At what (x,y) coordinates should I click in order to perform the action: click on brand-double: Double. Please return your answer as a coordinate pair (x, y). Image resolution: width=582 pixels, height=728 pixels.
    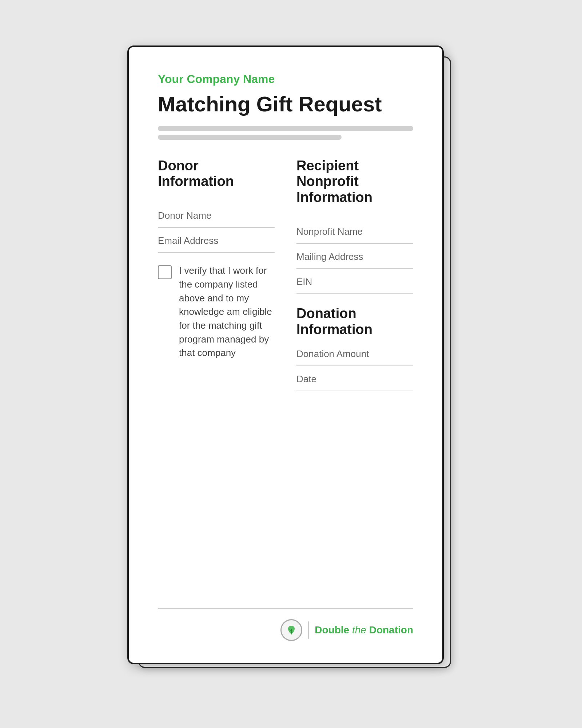
    Looking at the image, I should click on (332, 630).